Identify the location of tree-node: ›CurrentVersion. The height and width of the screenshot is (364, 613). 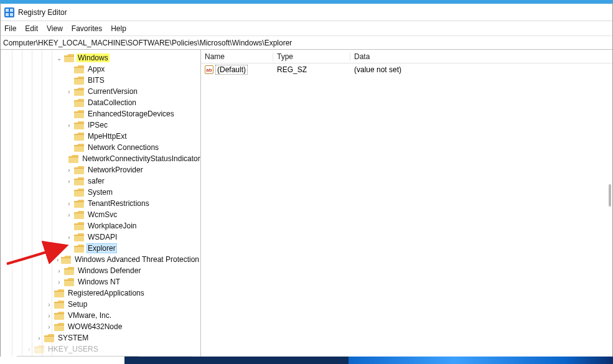
(101, 91).